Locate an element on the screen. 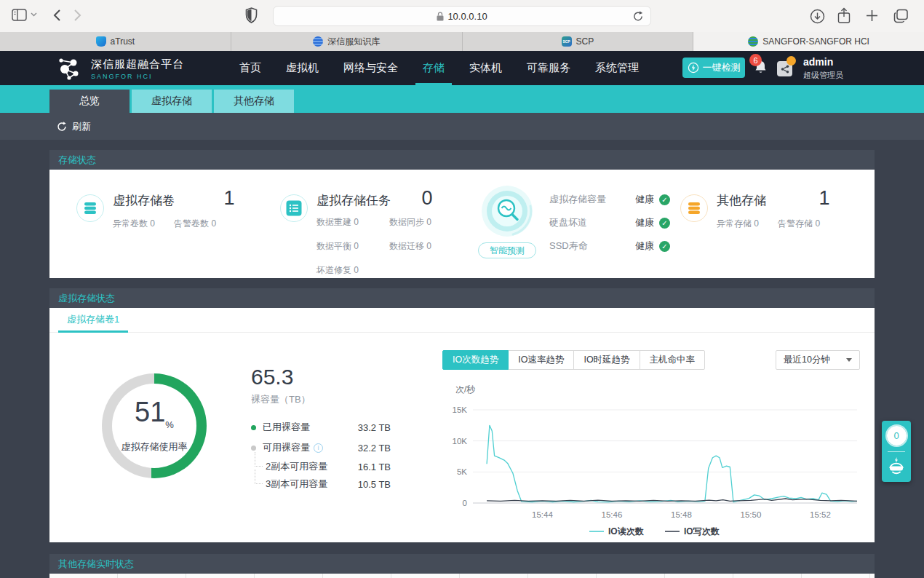 The height and width of the screenshot is (578, 924). nav-item-storage: 存储 is located at coordinates (434, 68).